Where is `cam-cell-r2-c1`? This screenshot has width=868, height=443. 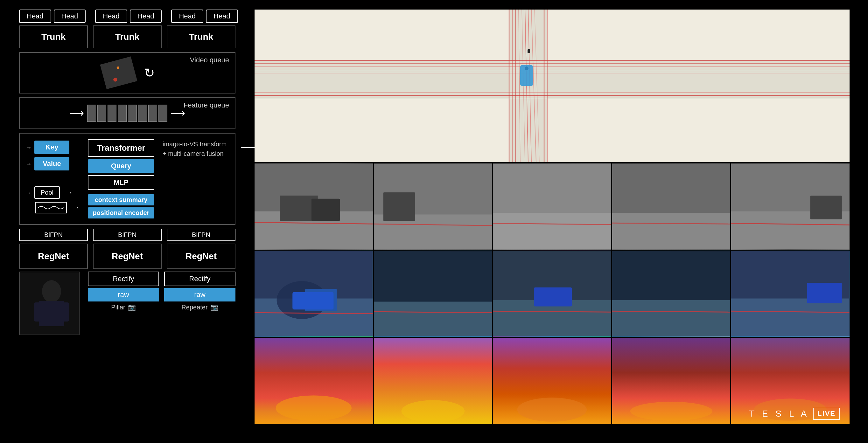
cam-cell-r2-c1 is located at coordinates (314, 294).